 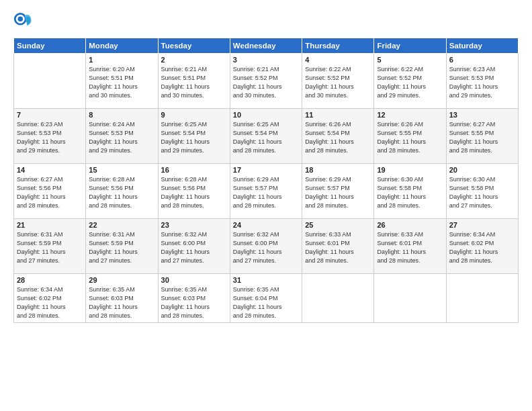 I want to click on week-row-4: 21Sunrise: 6:31 AM Sunset: 5:59 PM Dayli…, so click(x=266, y=246).